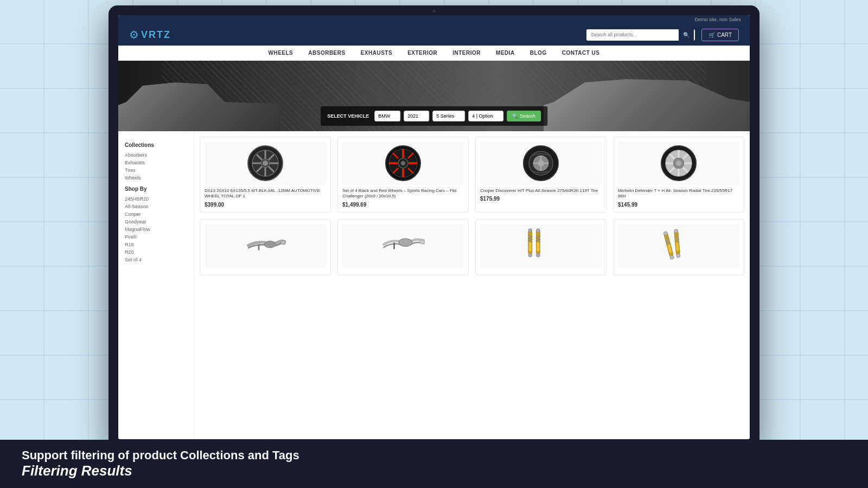  What do you see at coordinates (527, 116) in the screenshot?
I see `vehicle-search-label: Search` at bounding box center [527, 116].